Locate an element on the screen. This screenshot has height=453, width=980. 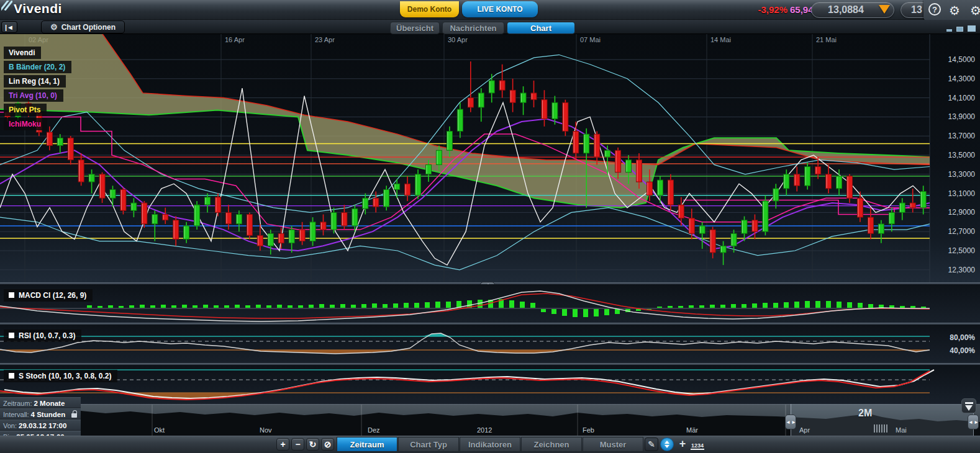
rsi-40-label: 40,00% is located at coordinates (963, 351).